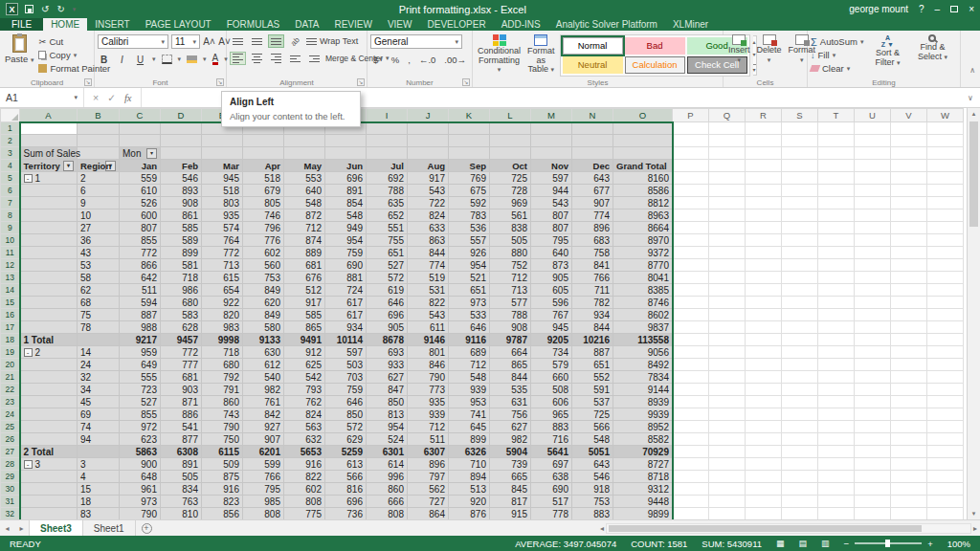 The image size is (980, 551). I want to click on cell-T18, so click(836, 341).